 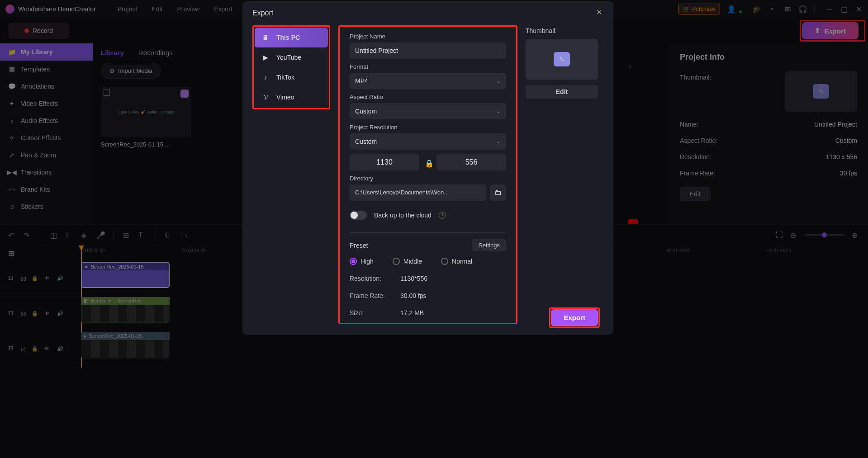 What do you see at coordinates (428, 142) in the screenshot?
I see `project-resolution-select: Custom⌄` at bounding box center [428, 142].